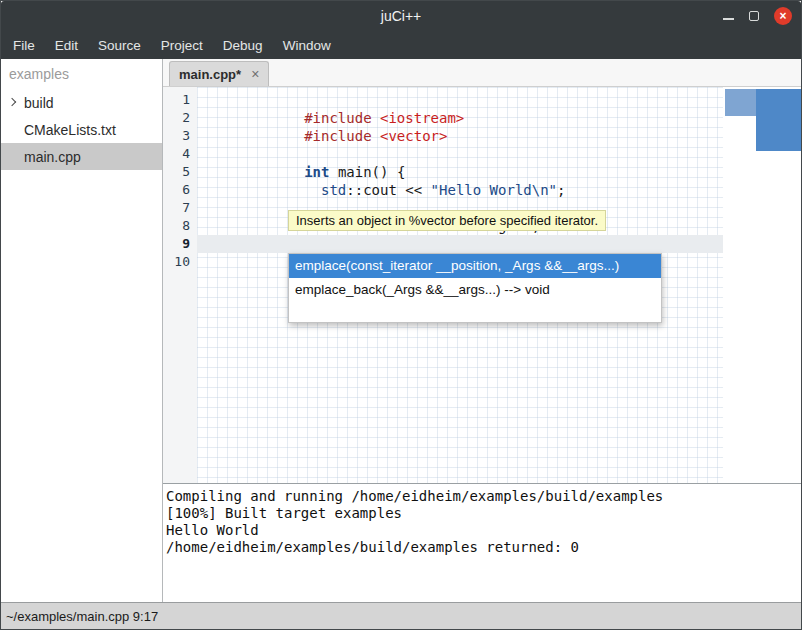  What do you see at coordinates (66, 45) in the screenshot?
I see `menu-item-edit: Edit` at bounding box center [66, 45].